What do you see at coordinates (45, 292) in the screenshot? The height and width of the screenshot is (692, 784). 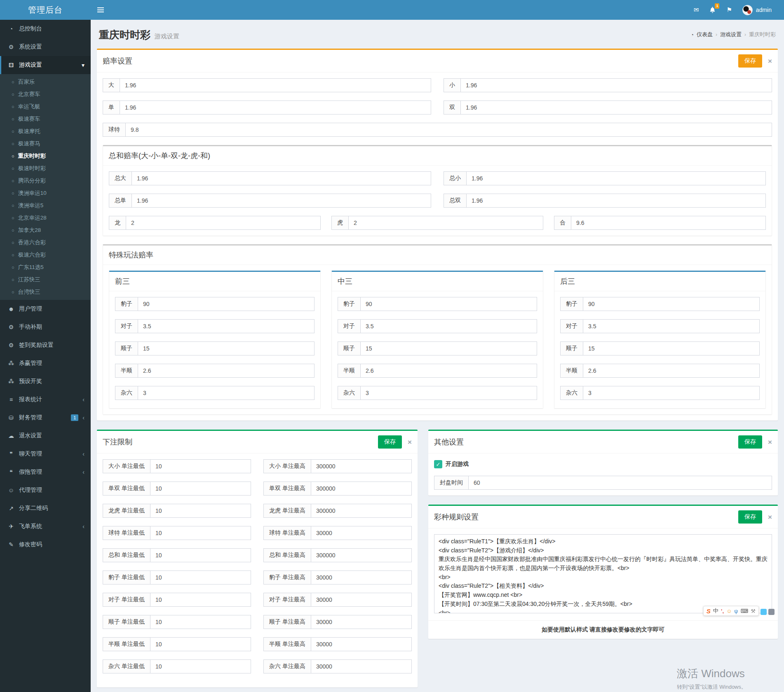 I see `sidebar-subitem: ○台湾快三` at bounding box center [45, 292].